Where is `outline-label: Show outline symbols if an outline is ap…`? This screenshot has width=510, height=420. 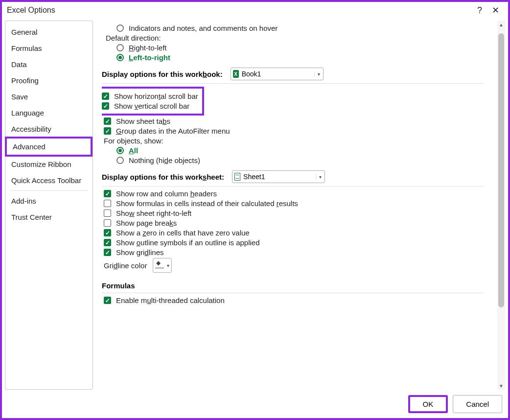 outline-label: Show outline symbols if an outline is ap… is located at coordinates (188, 243).